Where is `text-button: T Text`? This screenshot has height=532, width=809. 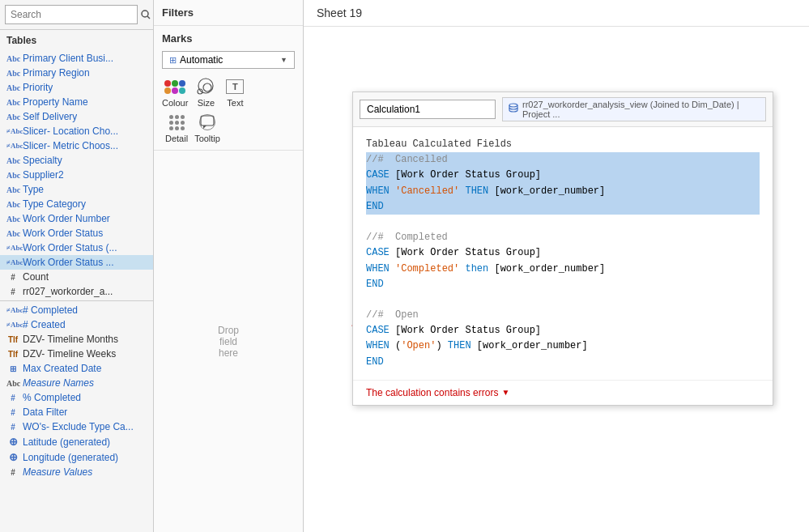 text-button: T Text is located at coordinates (235, 92).